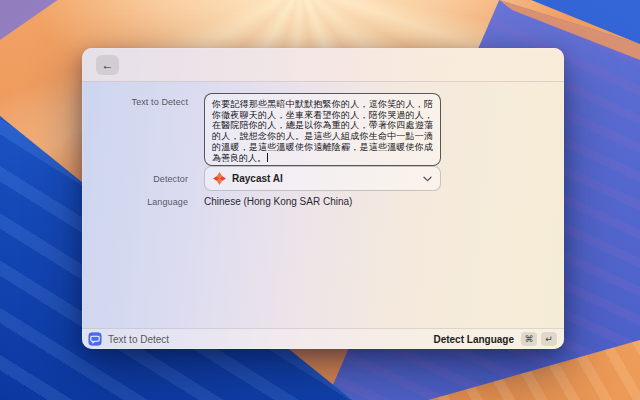 The height and width of the screenshot is (400, 640). What do you see at coordinates (322, 130) in the screenshot?
I see `text-to-detect-input: 你要記得那些黑暗中默默抱緊你的人，逗你笑的人，陪你徹夜聊天的人，坐車來看望你的人…` at bounding box center [322, 130].